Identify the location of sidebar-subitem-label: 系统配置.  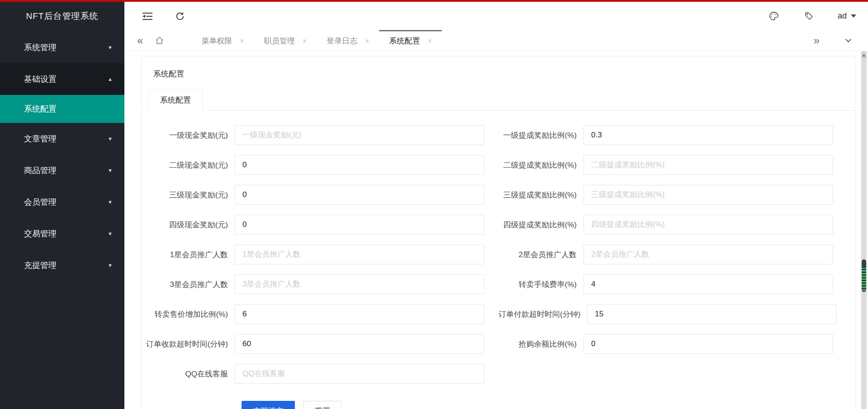
(40, 109).